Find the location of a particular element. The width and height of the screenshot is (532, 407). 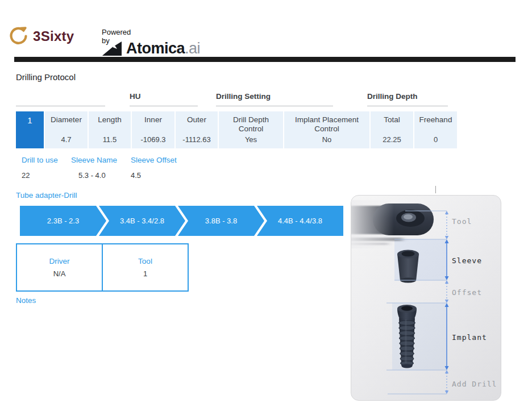

implant-diagram: Tool Sleeve Offset Implant Add Drill is located at coordinates (426, 298).